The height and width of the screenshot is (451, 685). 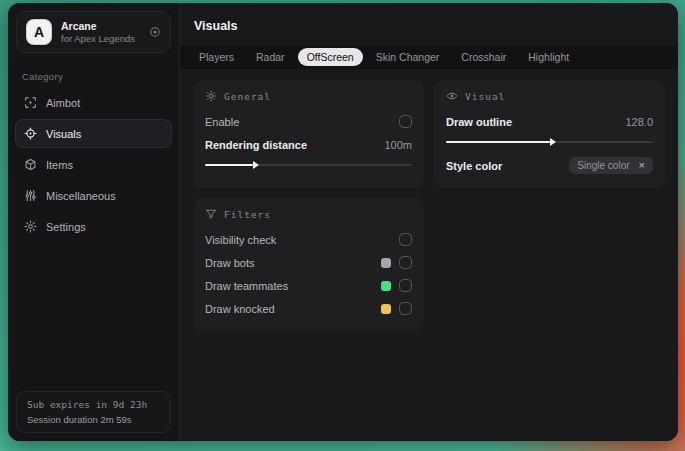 I want to click on draw-knocked-label: Draw knocked, so click(x=240, y=309).